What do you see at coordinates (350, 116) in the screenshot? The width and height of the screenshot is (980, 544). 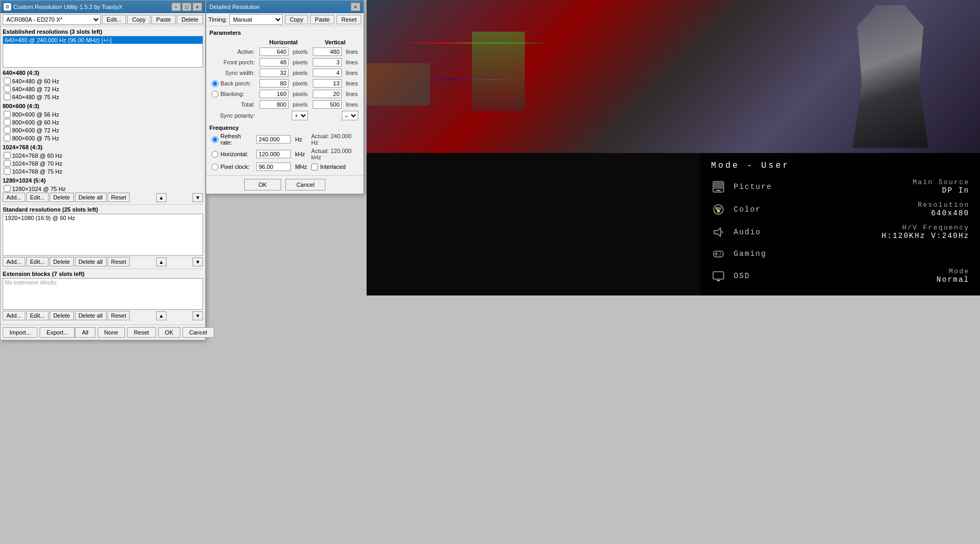 I see `sync-polarity-v-select: – +` at bounding box center [350, 116].